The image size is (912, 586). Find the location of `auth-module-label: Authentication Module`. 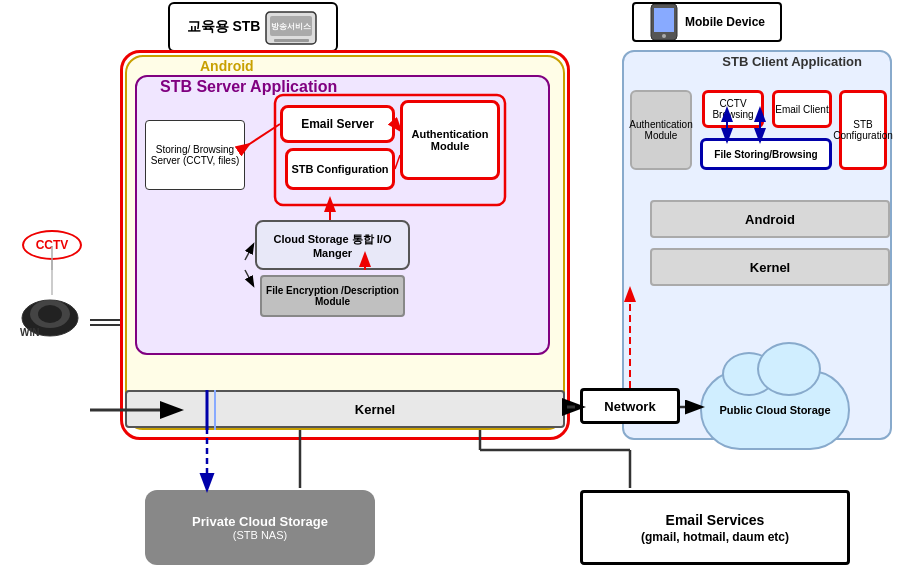

auth-module-label: Authentication Module is located at coordinates (450, 140).